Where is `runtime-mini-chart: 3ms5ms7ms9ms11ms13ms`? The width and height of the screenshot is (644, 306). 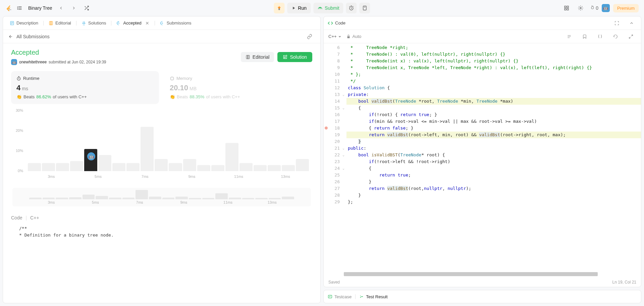 runtime-mini-chart: 3ms5ms7ms9ms11ms13ms is located at coordinates (162, 197).